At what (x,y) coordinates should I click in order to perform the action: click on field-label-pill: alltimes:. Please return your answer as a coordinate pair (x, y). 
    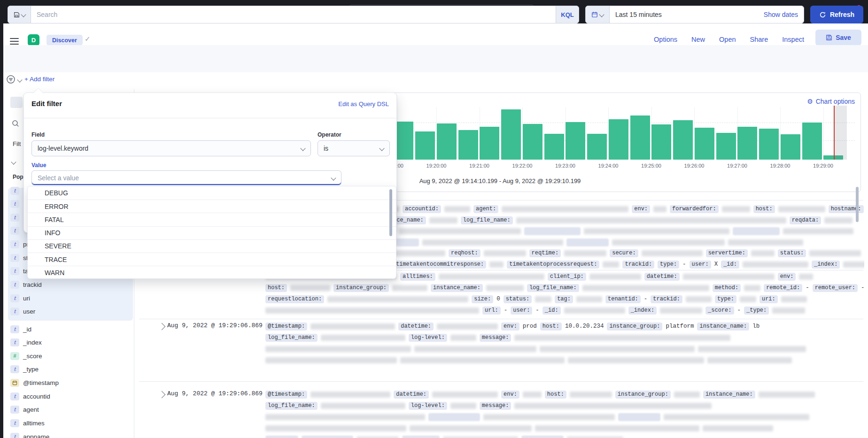
    Looking at the image, I should click on (418, 277).